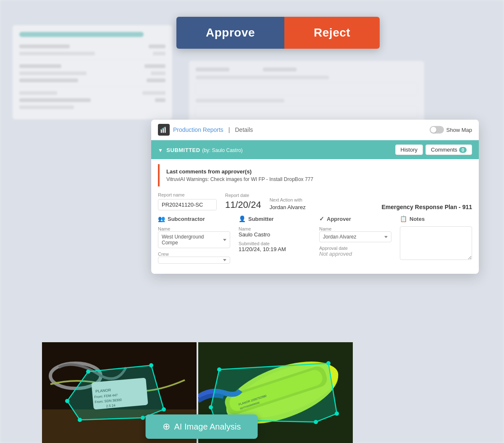 The image size is (504, 443). Describe the element at coordinates (315, 176) in the screenshot. I see `alert-bar: Last comments from approver(s) VitruviAI…` at that location.